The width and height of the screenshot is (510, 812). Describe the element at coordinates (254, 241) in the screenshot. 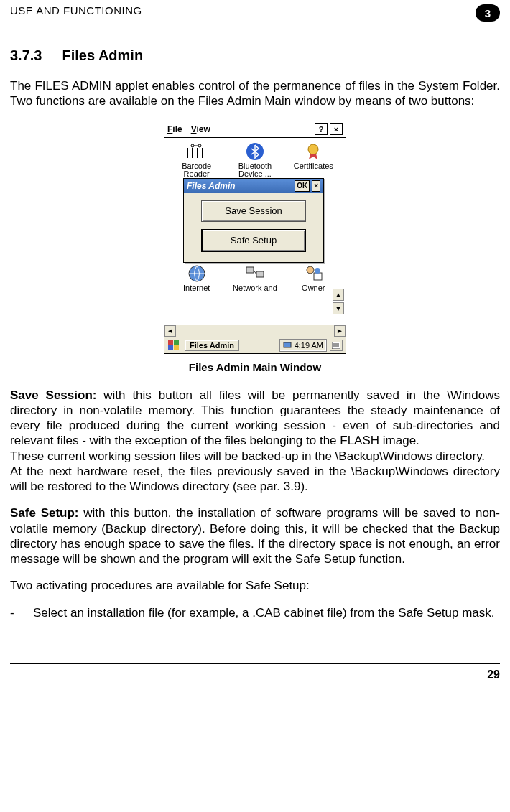

I see `safe-setup-button: Safe Setup` at that location.